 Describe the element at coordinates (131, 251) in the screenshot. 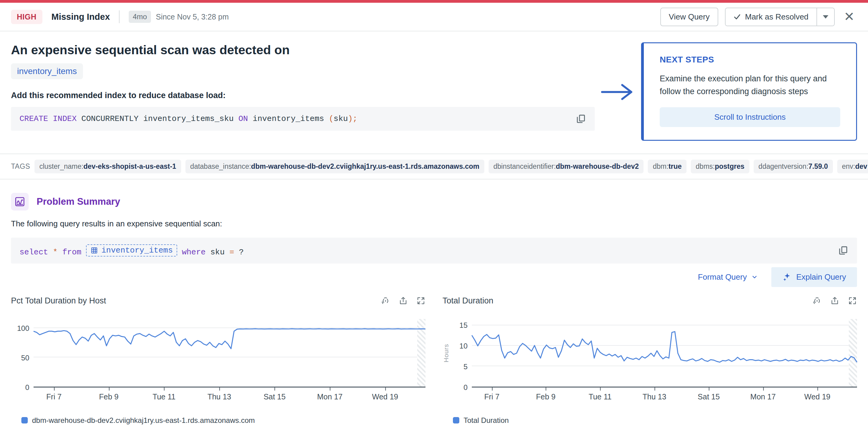

I see `query-sql-code: select * from inventory_items where sku …` at that location.